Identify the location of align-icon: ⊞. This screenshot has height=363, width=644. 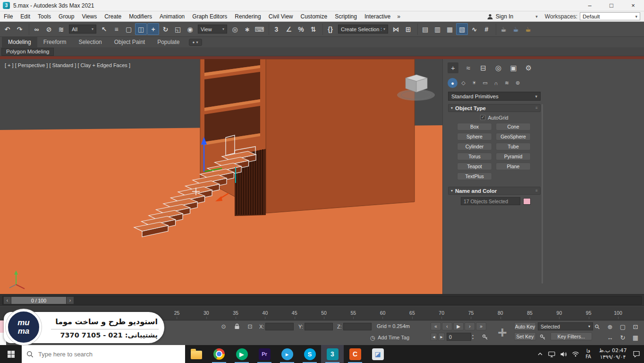
(408, 29).